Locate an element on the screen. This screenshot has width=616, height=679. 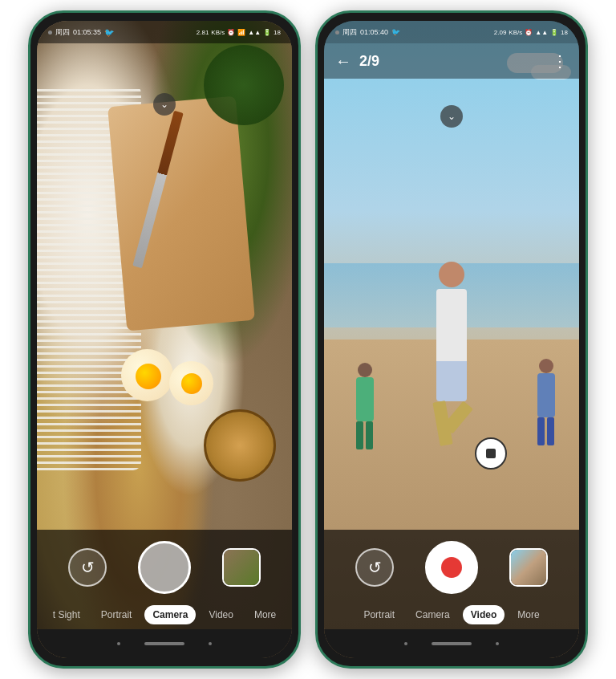
chevron-down-icon-2: ⌄ is located at coordinates (452, 116).